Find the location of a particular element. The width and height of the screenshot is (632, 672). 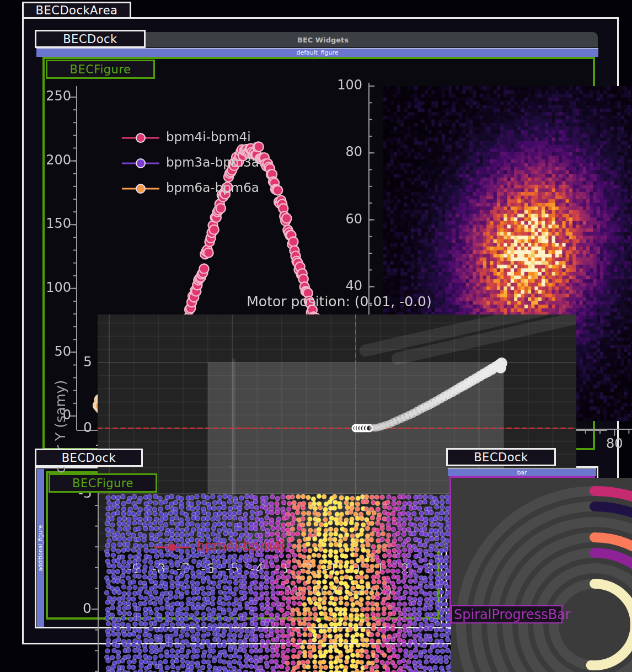

dock-title-text: BEC Widgets is located at coordinates (323, 40).